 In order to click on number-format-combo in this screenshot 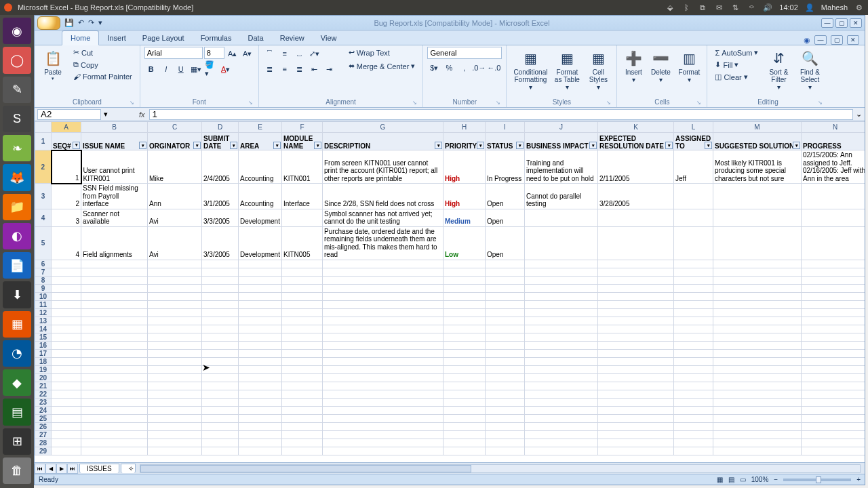, I will do `click(465, 53)`.